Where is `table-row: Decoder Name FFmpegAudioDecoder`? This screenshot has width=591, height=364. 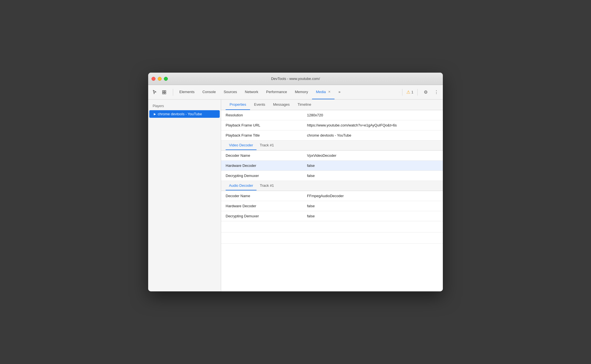 table-row: Decoder Name FFmpegAudioDecoder is located at coordinates (332, 196).